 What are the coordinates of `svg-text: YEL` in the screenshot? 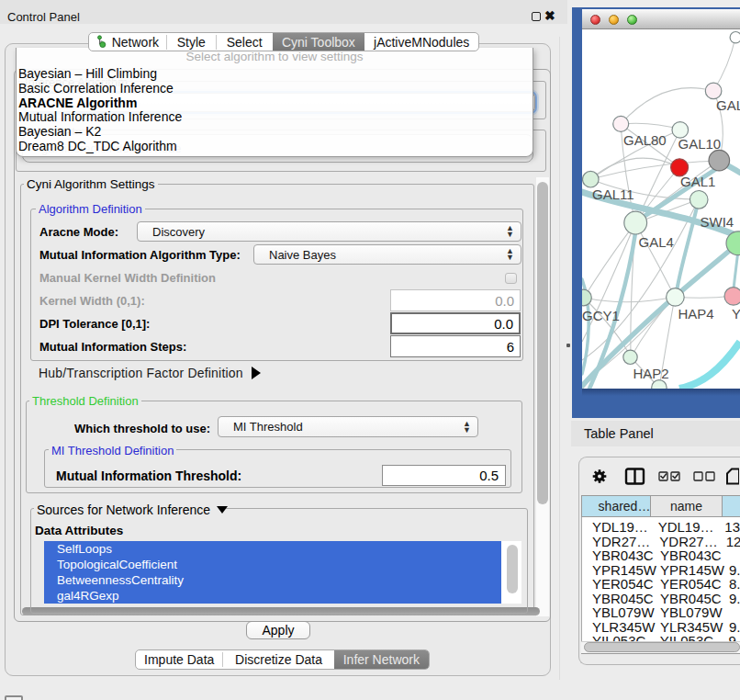 It's located at (736, 314).